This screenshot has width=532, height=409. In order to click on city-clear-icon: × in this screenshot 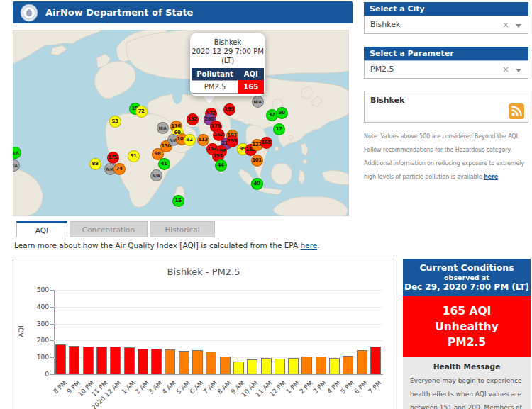, I will do `click(506, 25)`.